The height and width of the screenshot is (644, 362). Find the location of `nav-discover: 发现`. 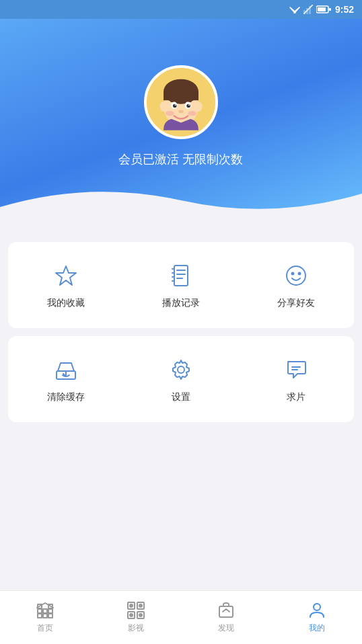

nav-discover: 发现 is located at coordinates (226, 617).